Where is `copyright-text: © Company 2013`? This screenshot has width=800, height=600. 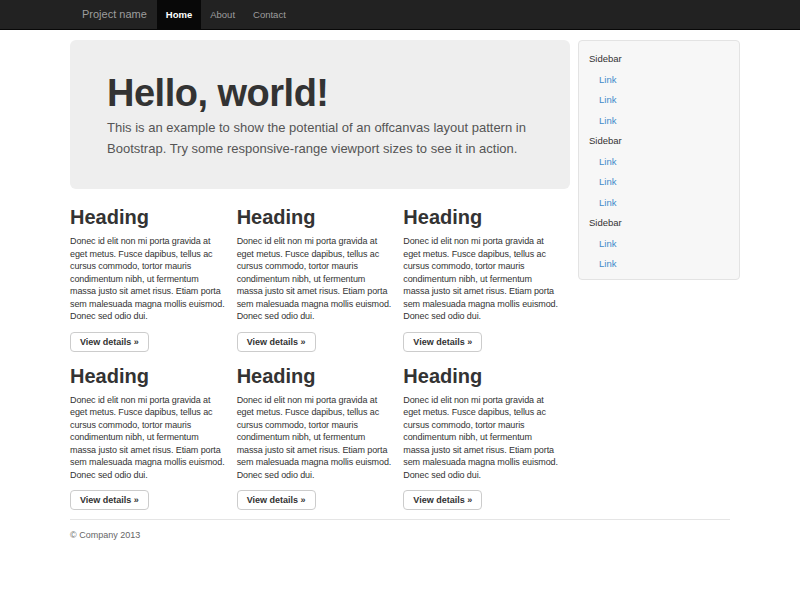
copyright-text: © Company 2013 is located at coordinates (400, 535).